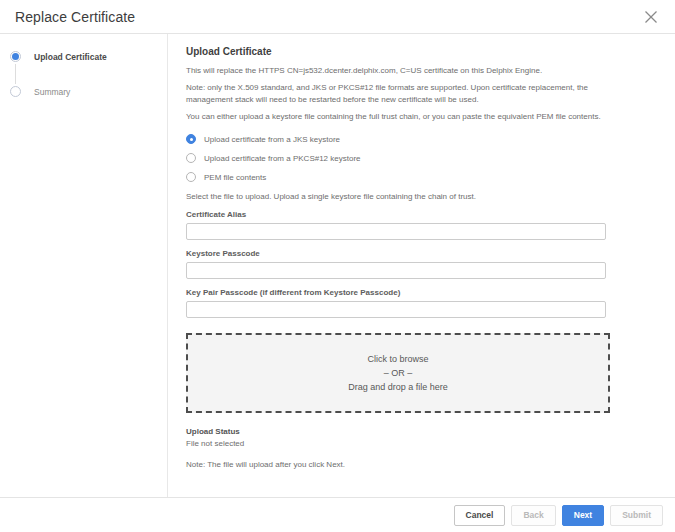 The height and width of the screenshot is (532, 675). Describe the element at coordinates (338, 17) in the screenshot. I see `dialog-header: Replace Certificate` at that location.